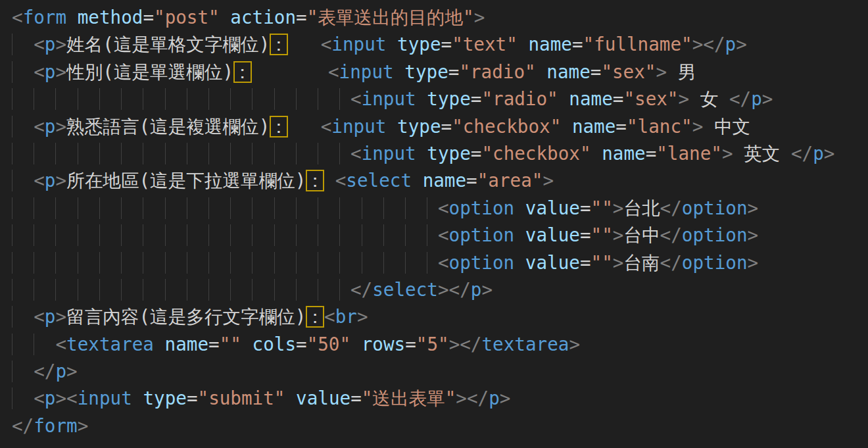  Describe the element at coordinates (440, 99) in the screenshot. I see `code-line: <input type="radio" name="sex"> 女 </p>` at that location.